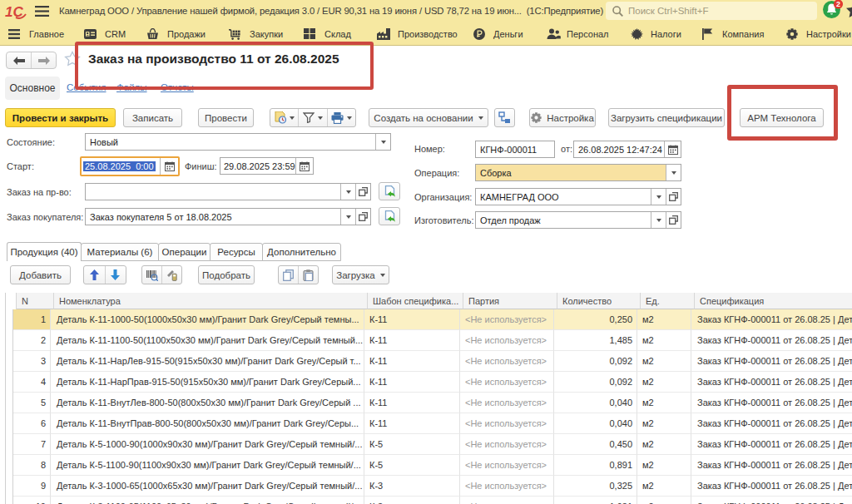 The height and width of the screenshot is (504, 852). I want to click on col-spec-template: Шабон специфика..., so click(416, 301).